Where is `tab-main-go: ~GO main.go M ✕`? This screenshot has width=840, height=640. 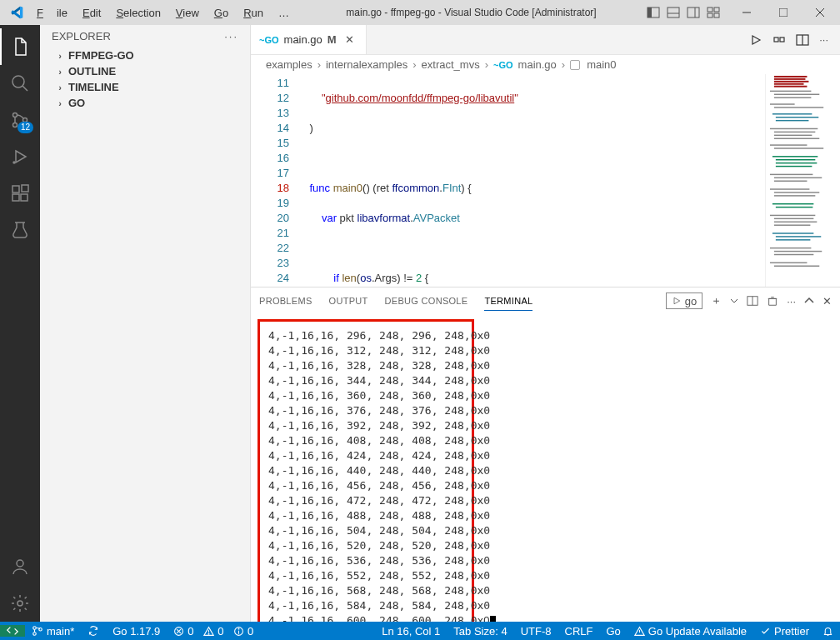
tab-main-go: ~GO main.go M ✕ is located at coordinates (308, 40).